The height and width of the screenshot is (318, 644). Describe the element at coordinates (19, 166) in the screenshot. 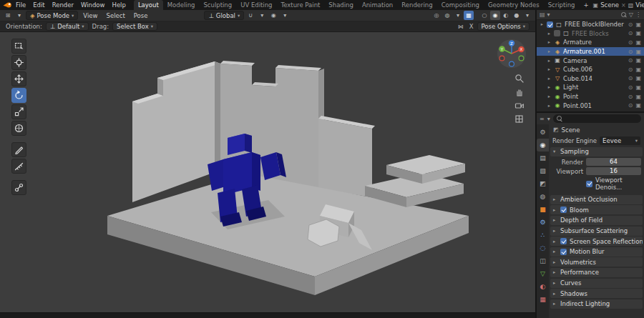

I see `tool-measure` at that location.